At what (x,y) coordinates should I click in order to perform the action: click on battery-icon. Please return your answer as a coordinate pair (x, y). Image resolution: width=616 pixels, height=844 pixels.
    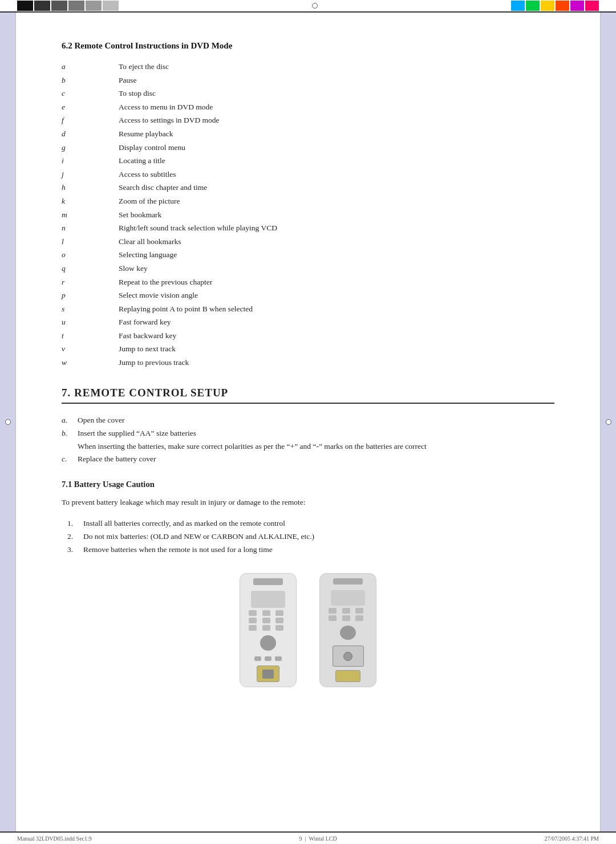
    Looking at the image, I should click on (268, 674).